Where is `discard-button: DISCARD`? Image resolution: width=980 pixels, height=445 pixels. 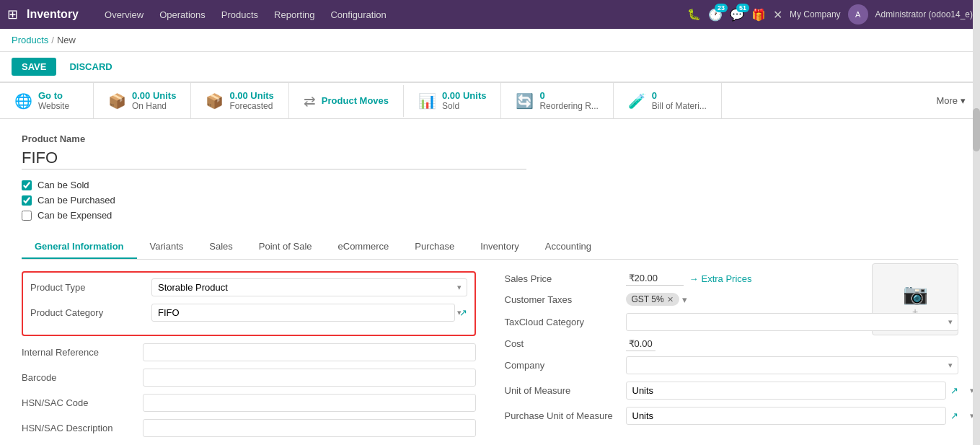
discard-button: DISCARD is located at coordinates (91, 66).